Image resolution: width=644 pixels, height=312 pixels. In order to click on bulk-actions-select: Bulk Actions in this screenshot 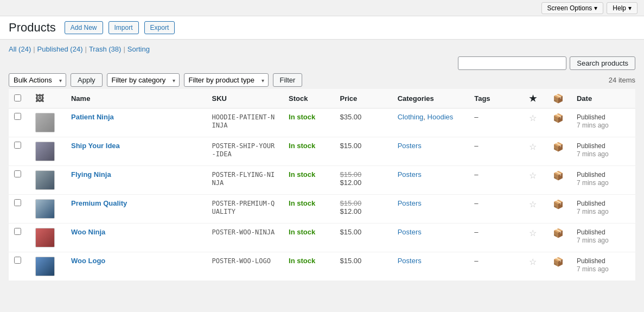, I will do `click(37, 80)`.